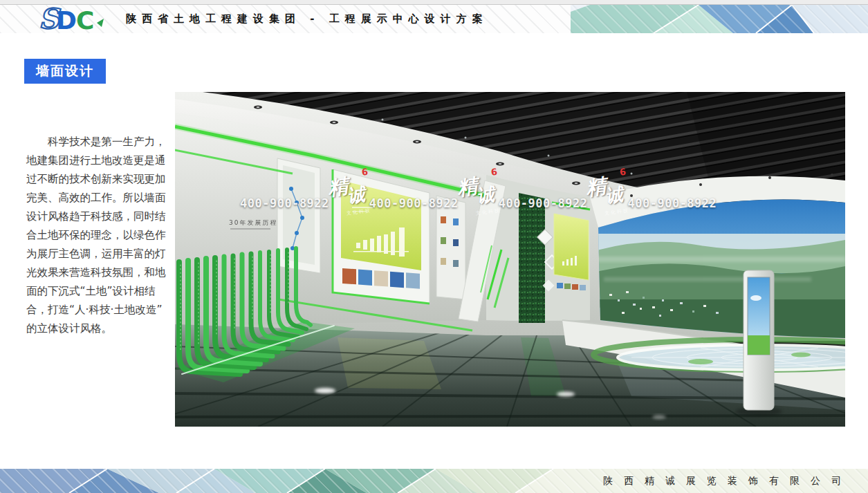 Image resolution: width=868 pixels, height=493 pixels. I want to click on footer-company-name: 陕西精诚展览装饰有限公司, so click(728, 481).